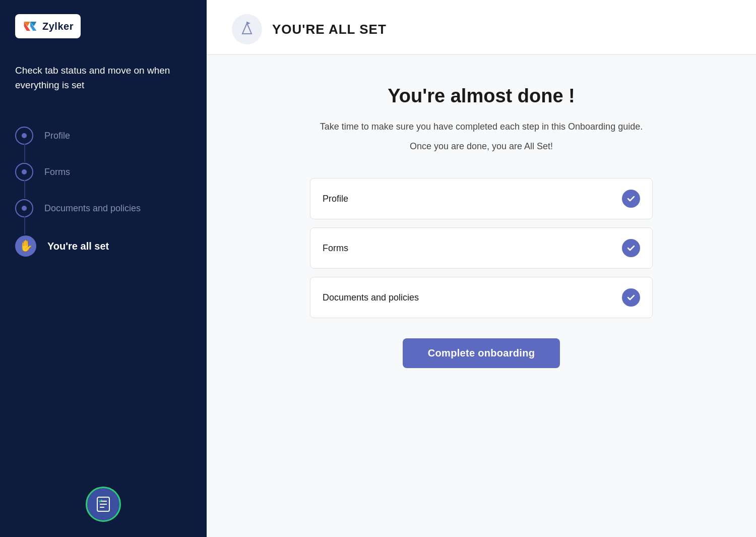 The width and height of the screenshot is (756, 537). Describe the element at coordinates (631, 248) in the screenshot. I see `check-circle-forms` at that location.